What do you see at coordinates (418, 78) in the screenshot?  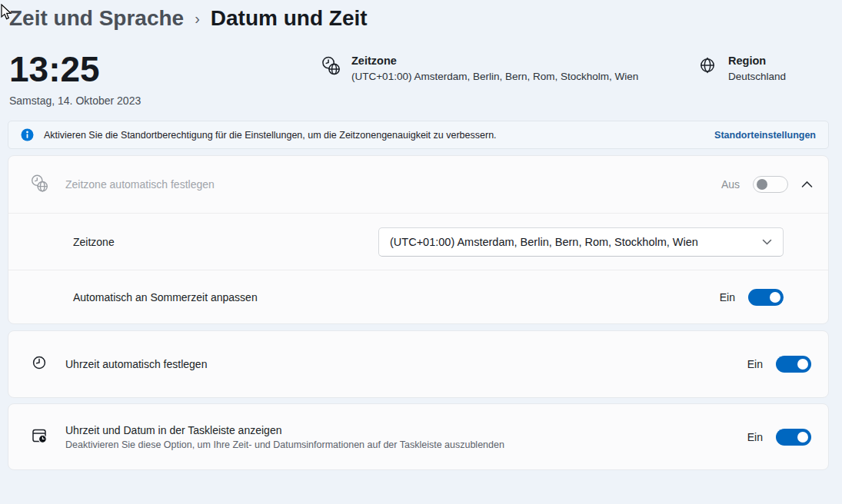 I see `hero-section: 13:25 Samstag, 14. Oktober 2023 Zeitzone…` at bounding box center [418, 78].